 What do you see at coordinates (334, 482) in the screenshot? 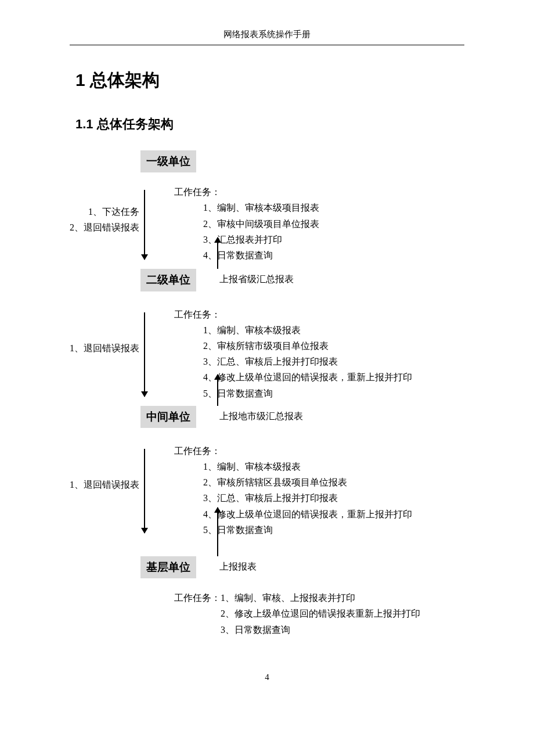
I see `task-item: 2、审核所辖辖区县级项目单位报表` at bounding box center [334, 482].